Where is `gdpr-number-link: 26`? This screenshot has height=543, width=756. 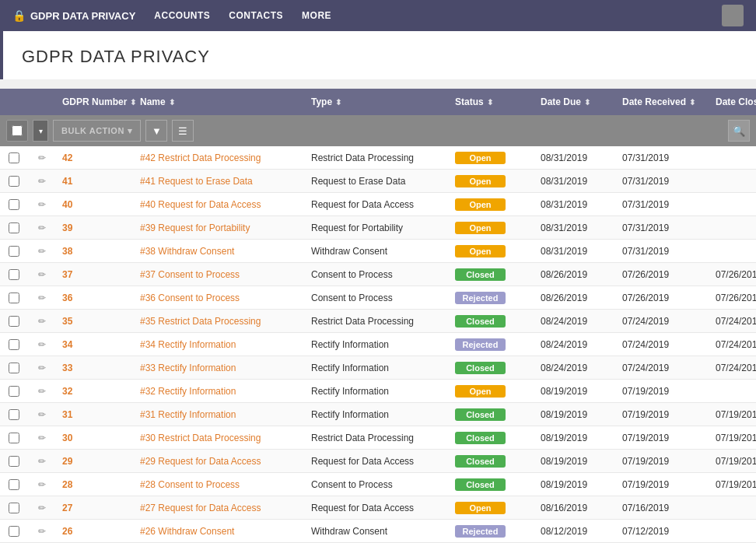 gdpr-number-link: 26 is located at coordinates (67, 531).